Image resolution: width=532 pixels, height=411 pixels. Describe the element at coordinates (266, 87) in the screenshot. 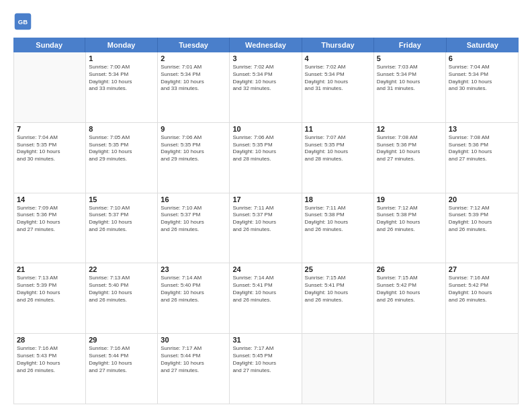

I see `calendar-day-3: 3Sunrise: 7:02 AMSunset: 5:34 PMDaylight…` at that location.